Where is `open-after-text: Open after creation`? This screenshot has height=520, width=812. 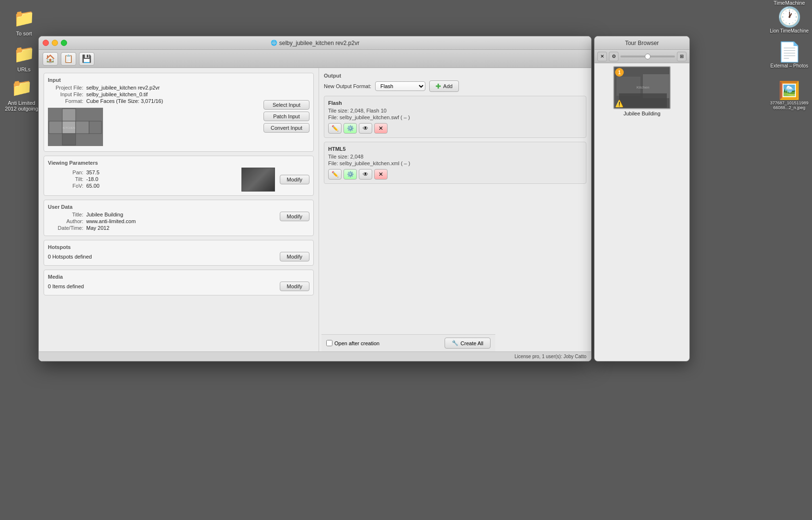
open-after-text: Open after creation is located at coordinates (357, 343).